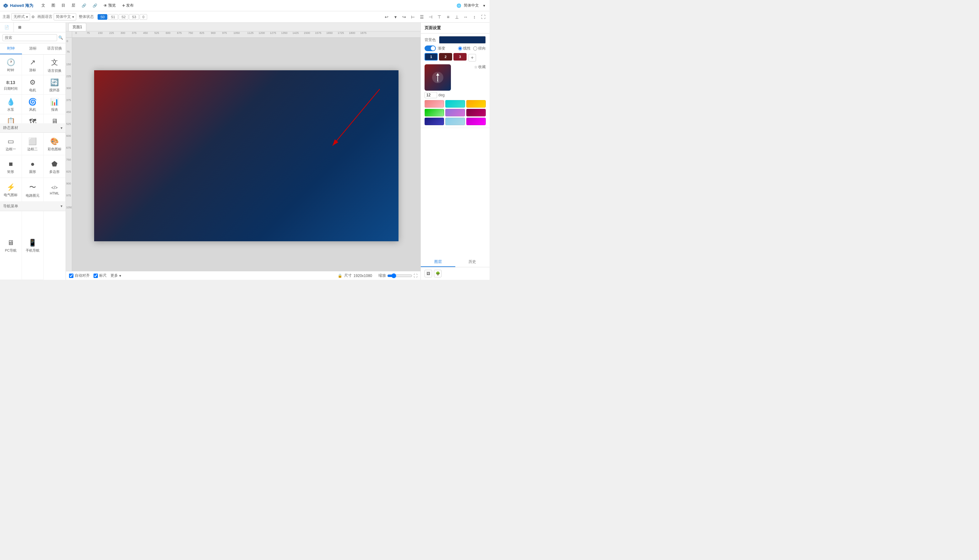 The image size is (979, 560). I want to click on align-center-btn: ☰, so click(422, 17).